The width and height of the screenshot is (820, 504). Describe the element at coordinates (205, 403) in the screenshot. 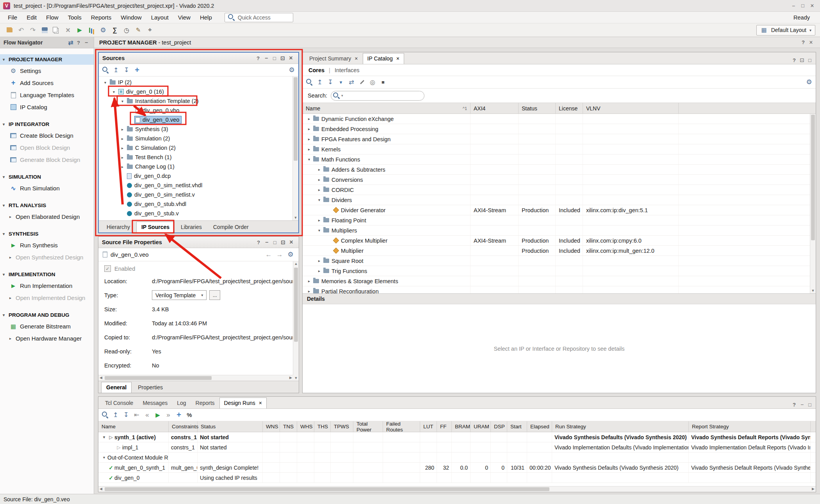

I see `tab-reports: Reports` at that location.